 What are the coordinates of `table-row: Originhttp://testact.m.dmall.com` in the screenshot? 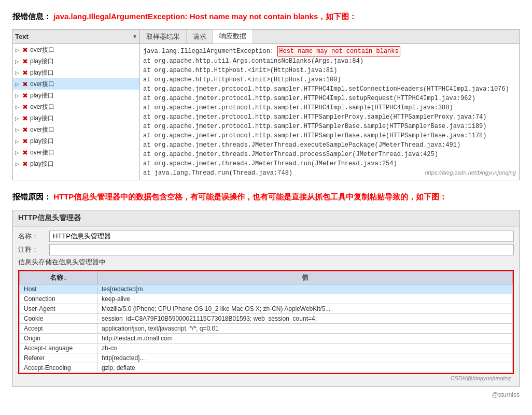 It's located at (267, 339).